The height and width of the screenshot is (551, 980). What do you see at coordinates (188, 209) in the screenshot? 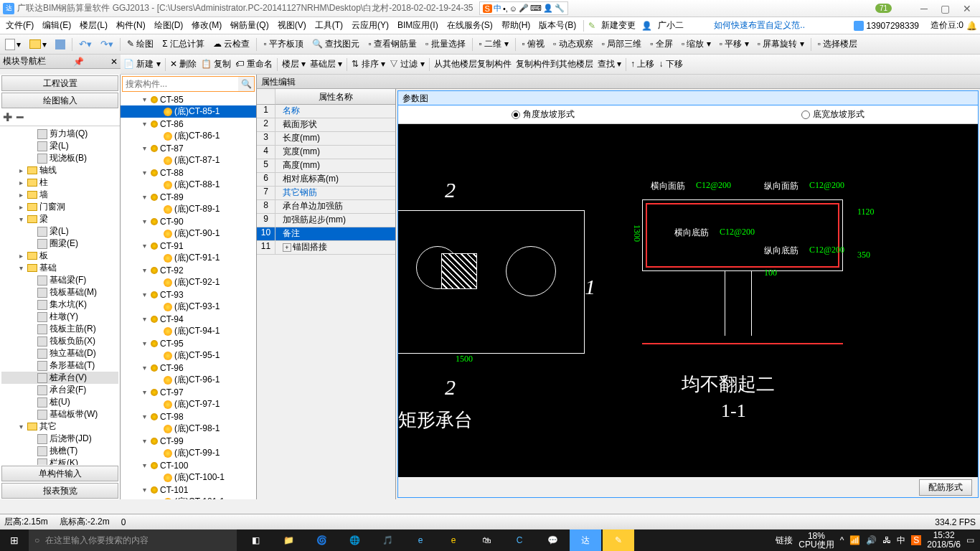
I see `component-node: (底)CT-89-1` at bounding box center [188, 209].